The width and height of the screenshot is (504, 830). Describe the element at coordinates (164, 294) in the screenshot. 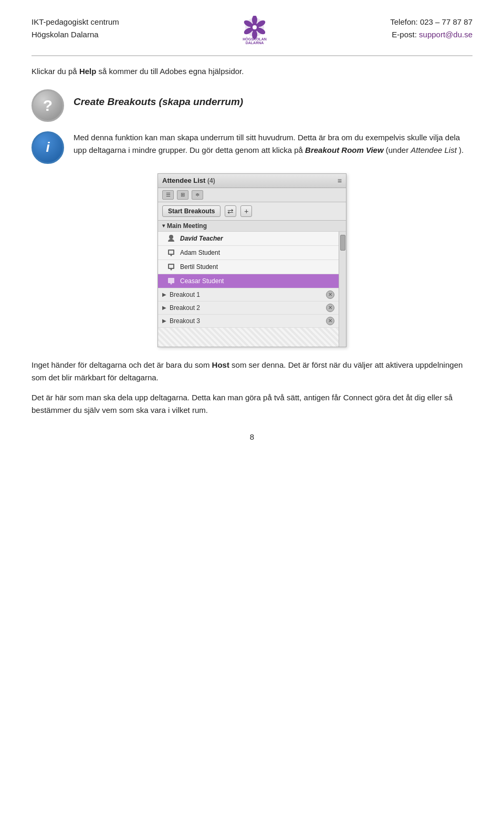

I see `breakout-arrow-1: ▶` at that location.